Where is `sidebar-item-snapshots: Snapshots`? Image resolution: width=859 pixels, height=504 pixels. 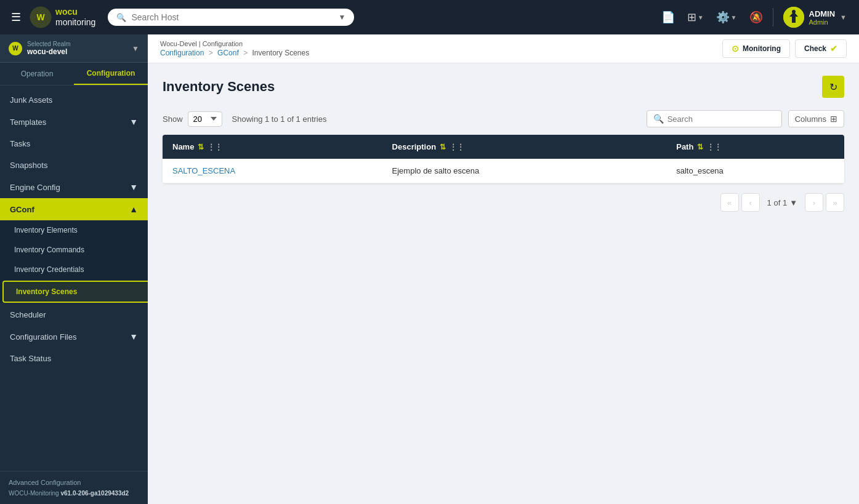
sidebar-item-snapshots: Snapshots is located at coordinates (74, 165).